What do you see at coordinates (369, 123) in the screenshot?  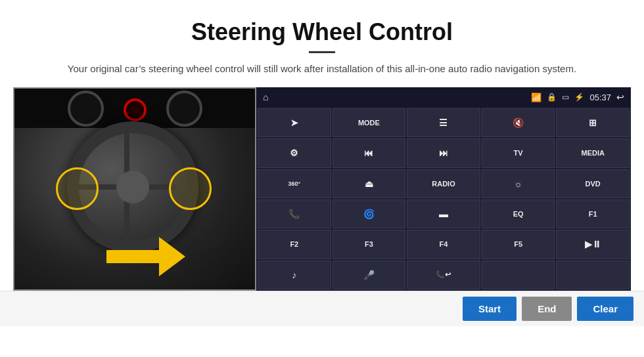 I see `btn-mode: MODE` at bounding box center [369, 123].